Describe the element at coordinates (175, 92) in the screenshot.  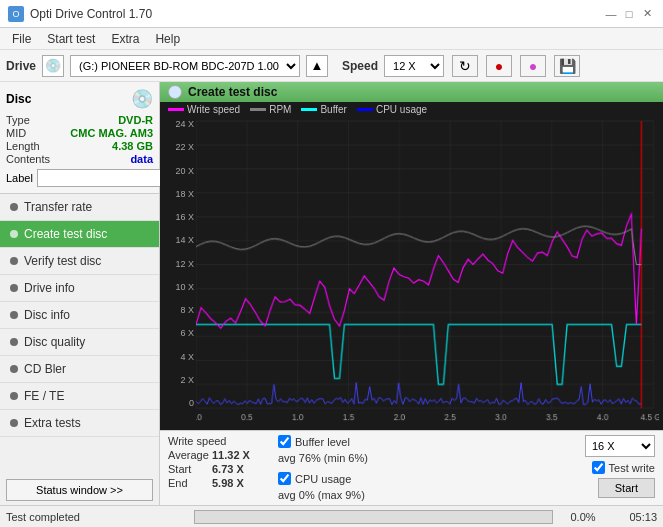
I see `chart-icon` at that location.